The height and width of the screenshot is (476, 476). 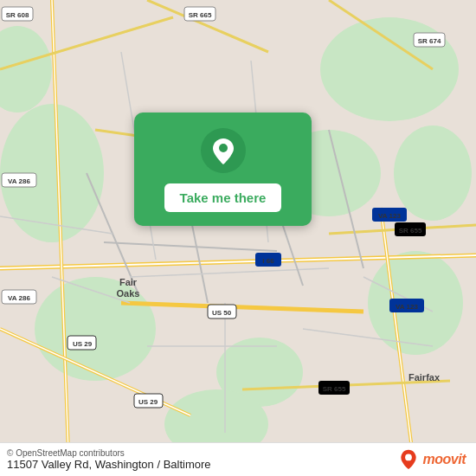 What do you see at coordinates (223, 170) in the screenshot?
I see `card-overlay: Take me there` at bounding box center [223, 170].